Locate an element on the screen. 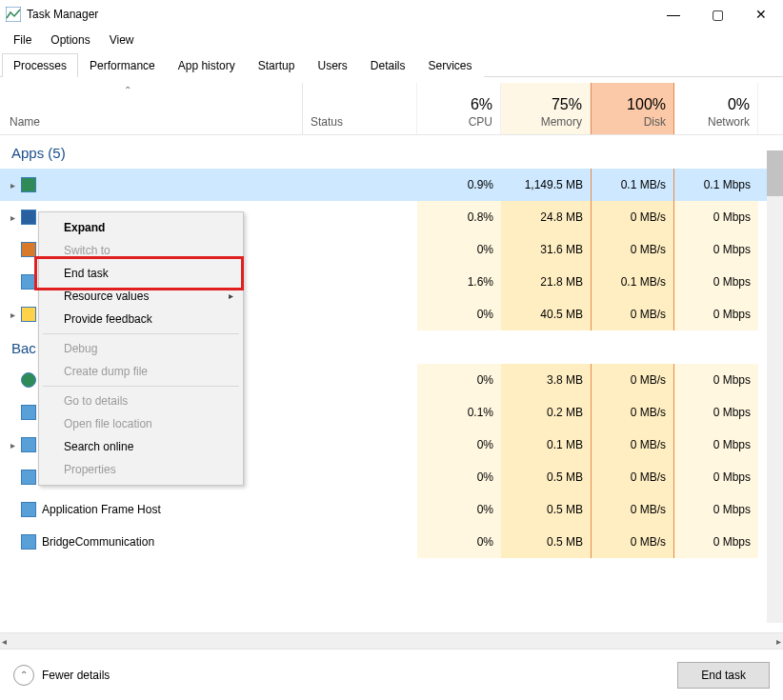 The image size is (783, 700). process-name: Application Frame Host is located at coordinates (101, 510).